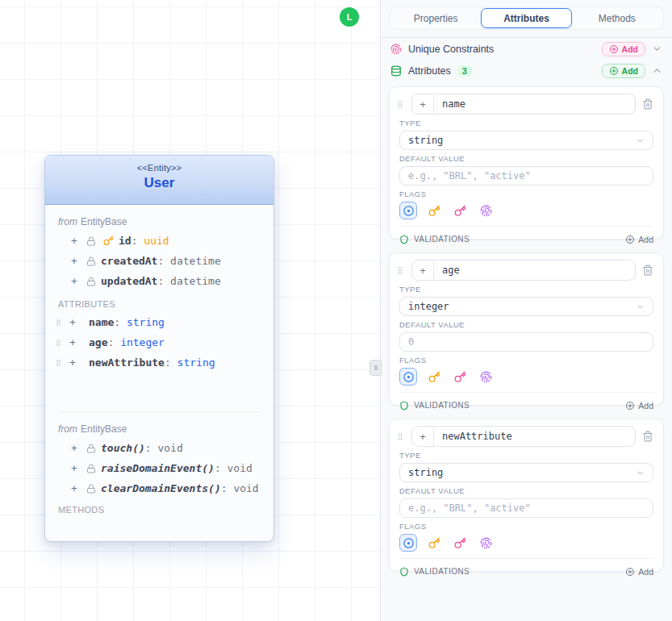 This screenshot has width=672, height=621. I want to click on attribute-editor-card-newAttribute: + TYPE string DEFAULT VALUE FLAGS, so click(526, 495).